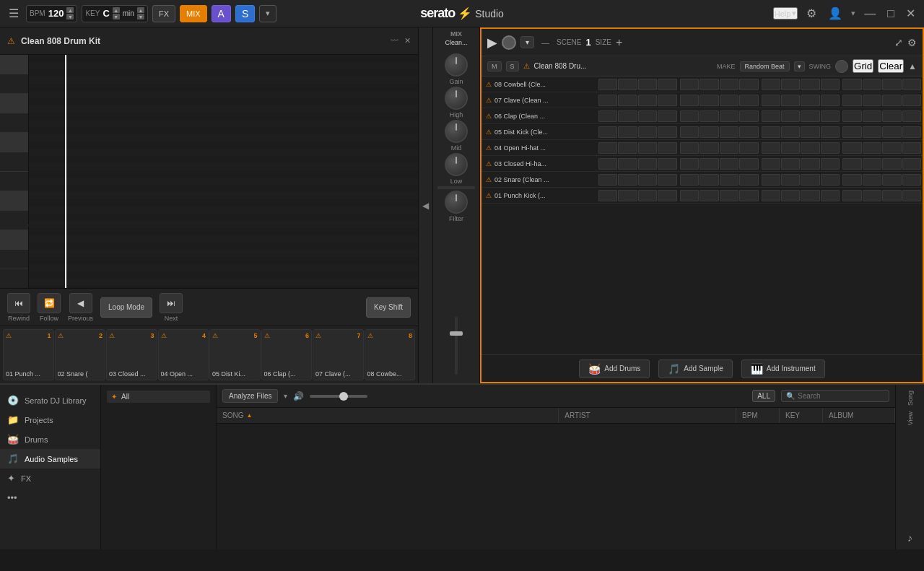 This screenshot has height=571, width=924. I want to click on plug2-button: S, so click(245, 14).